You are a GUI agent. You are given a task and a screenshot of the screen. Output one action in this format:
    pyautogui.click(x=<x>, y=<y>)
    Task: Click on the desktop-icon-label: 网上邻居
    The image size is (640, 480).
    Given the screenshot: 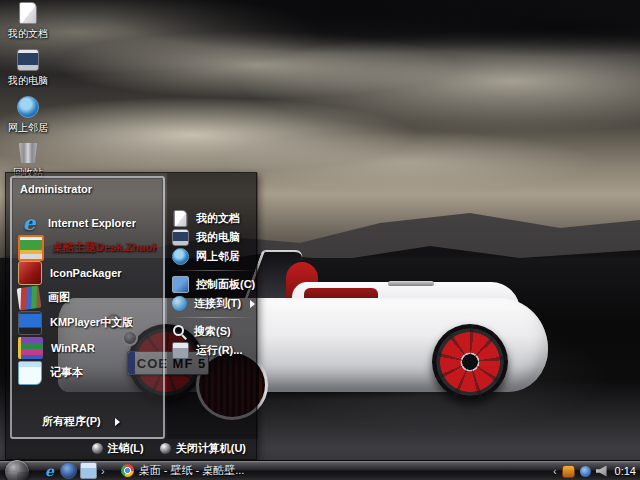 What is the action you would take?
    pyautogui.click(x=28, y=128)
    